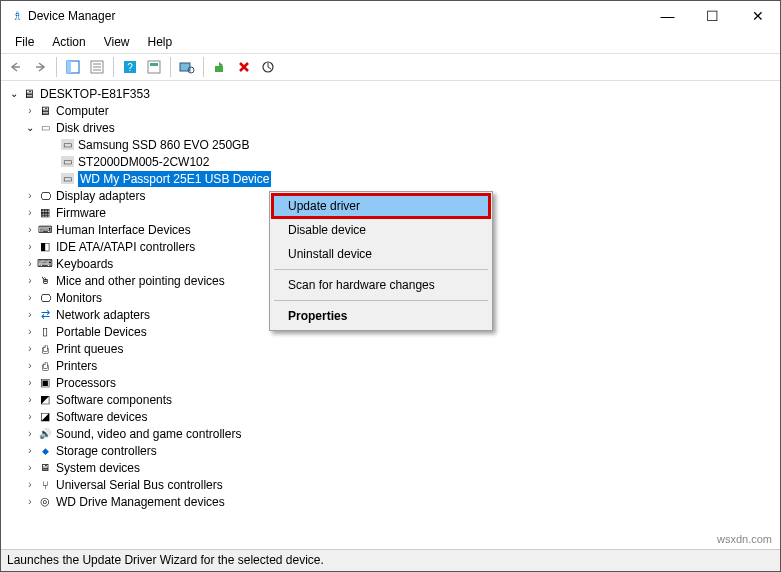  What do you see at coordinates (45, 247) in the screenshot?
I see `ide-icon` at bounding box center [45, 247].